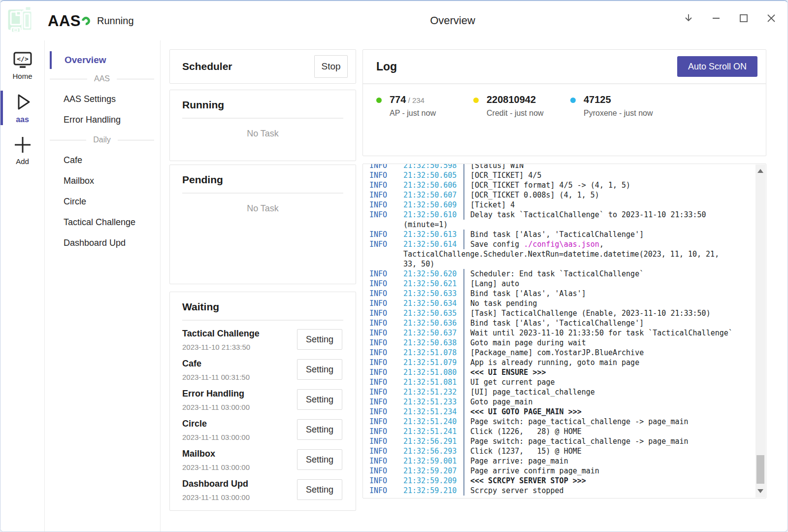  Describe the element at coordinates (564, 402) in the screenshot. I see `log-row: INFO21:32:51.233Goto page_main` at that location.